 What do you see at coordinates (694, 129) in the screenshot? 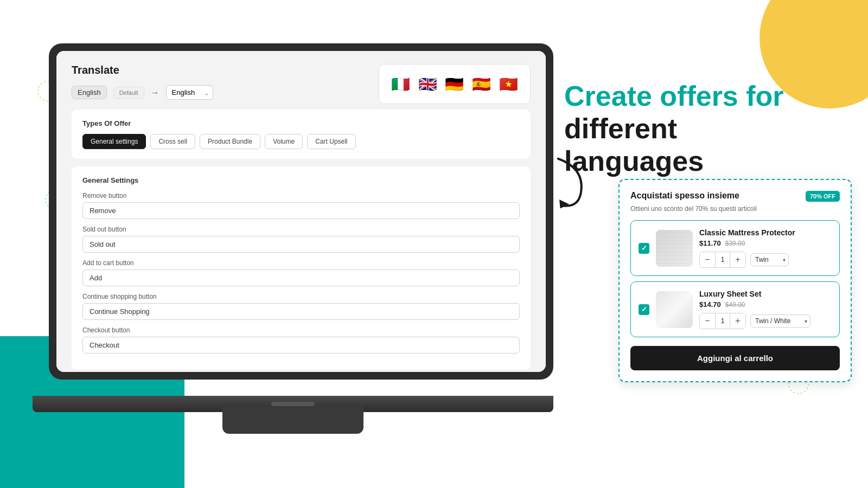
I see `right-text-block: Create offers for different languages` at bounding box center [694, 129].